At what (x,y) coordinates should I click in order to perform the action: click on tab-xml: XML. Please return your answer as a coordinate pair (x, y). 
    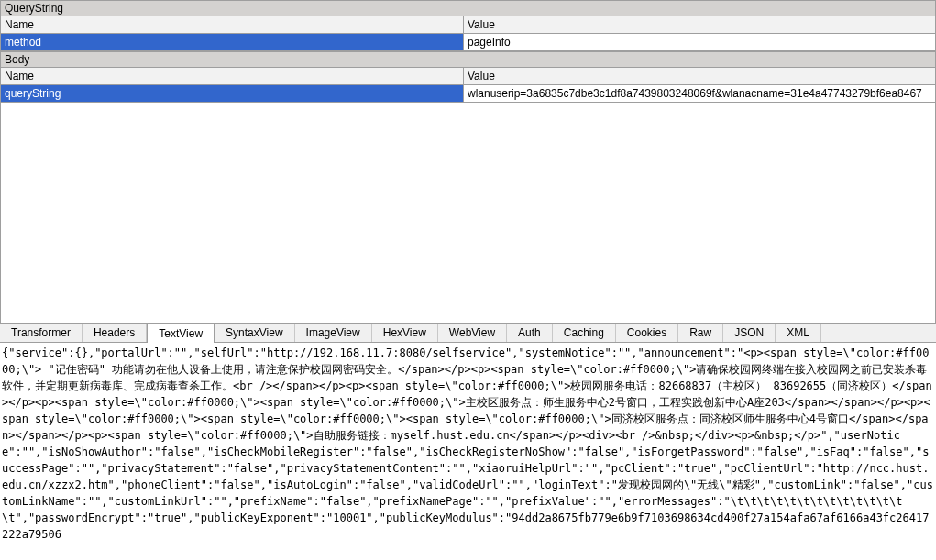
    Looking at the image, I should click on (798, 333).